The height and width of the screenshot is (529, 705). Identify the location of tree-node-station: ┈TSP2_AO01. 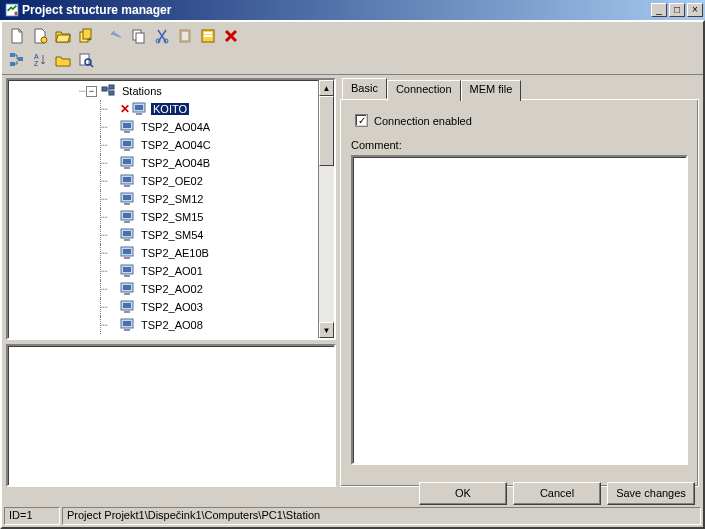
(171, 271).